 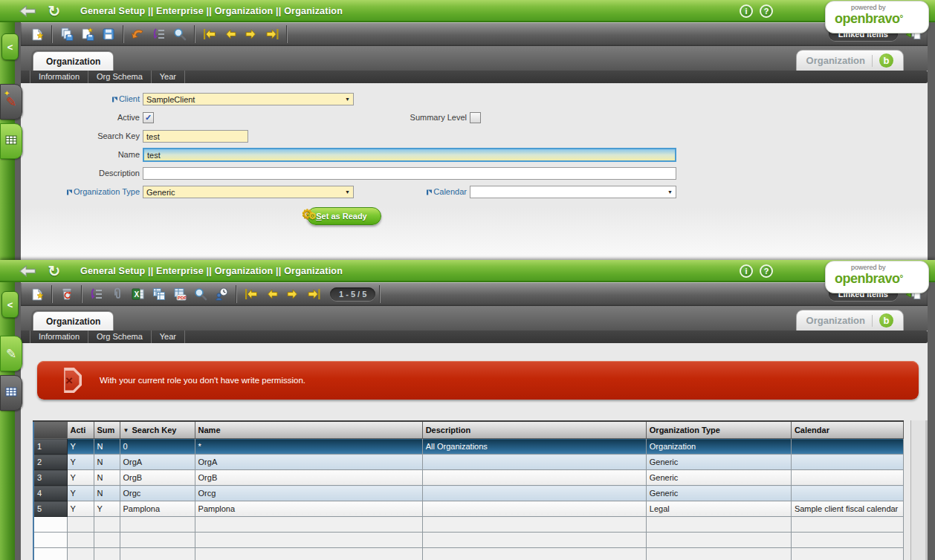 I want to click on table-row: 1YN0*All OrganizationsOrganization, so click(x=468, y=447).